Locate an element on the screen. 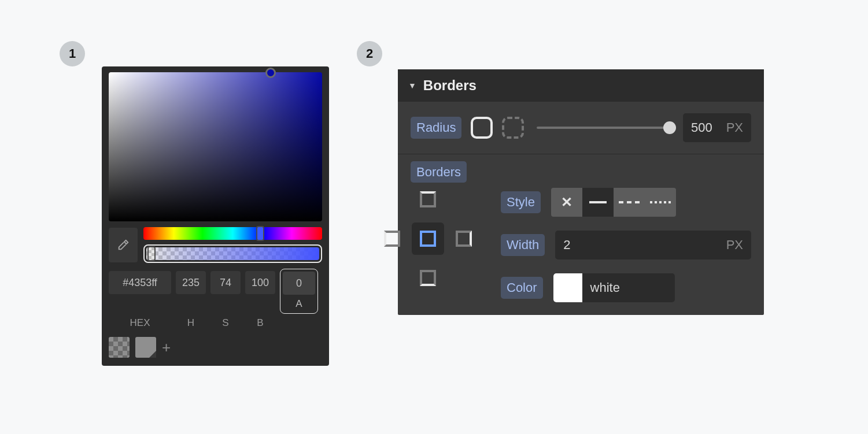 The width and height of the screenshot is (868, 434). radius-input: 500 PX is located at coordinates (717, 128).